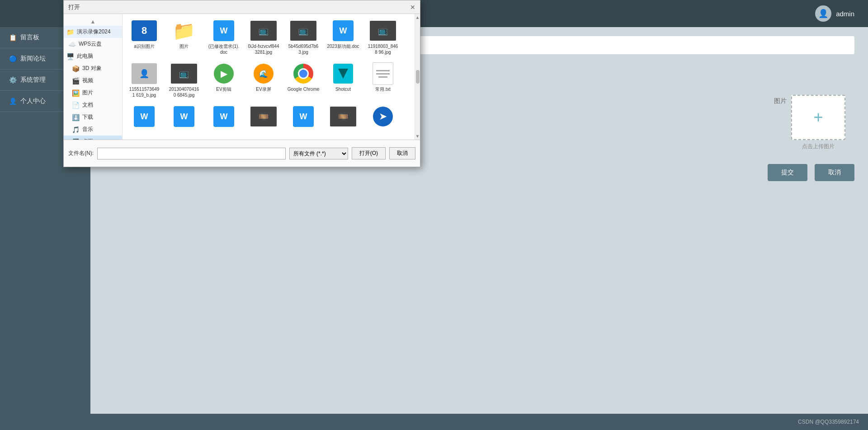 The width and height of the screenshot is (868, 430). Describe the element at coordinates (184, 74) in the screenshot. I see `file-icon-jpg5: 📺` at that location.